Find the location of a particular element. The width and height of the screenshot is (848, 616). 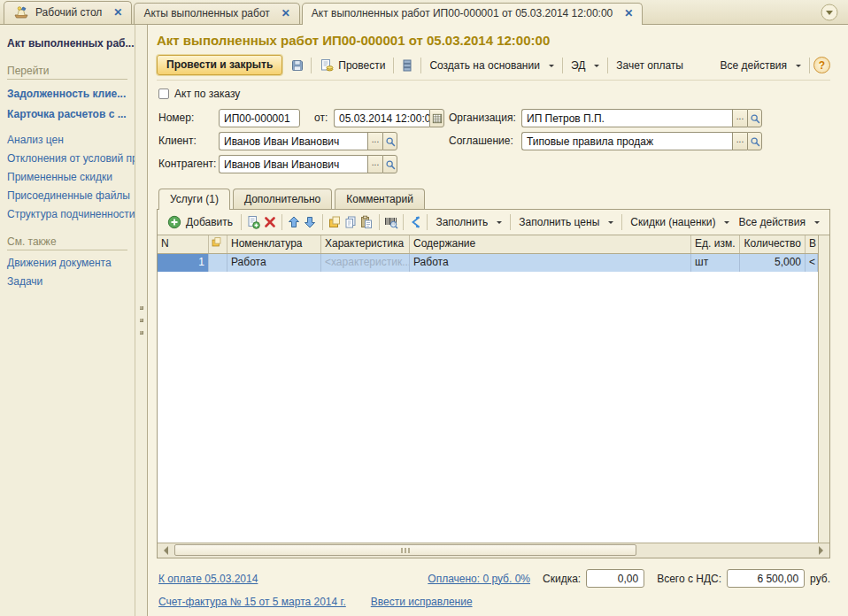

sidebar-item-subordination: Структура подчиненности is located at coordinates (69, 214).